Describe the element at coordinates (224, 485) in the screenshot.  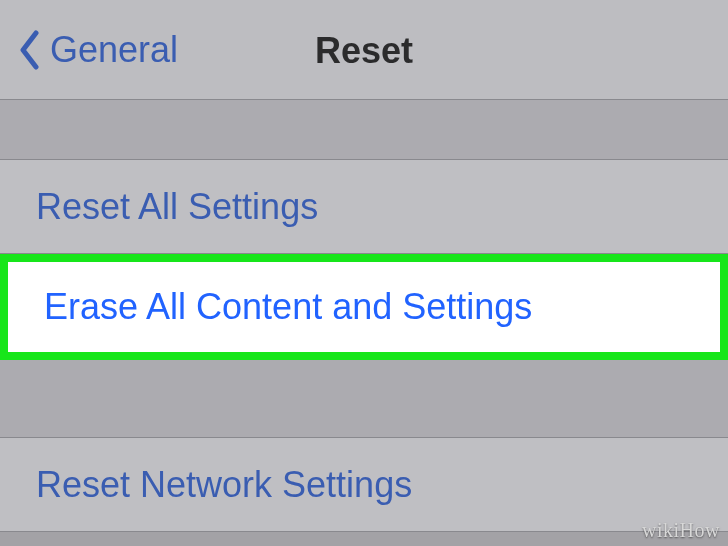
I see `reset-network-settings-label: Reset Network Settings` at that location.